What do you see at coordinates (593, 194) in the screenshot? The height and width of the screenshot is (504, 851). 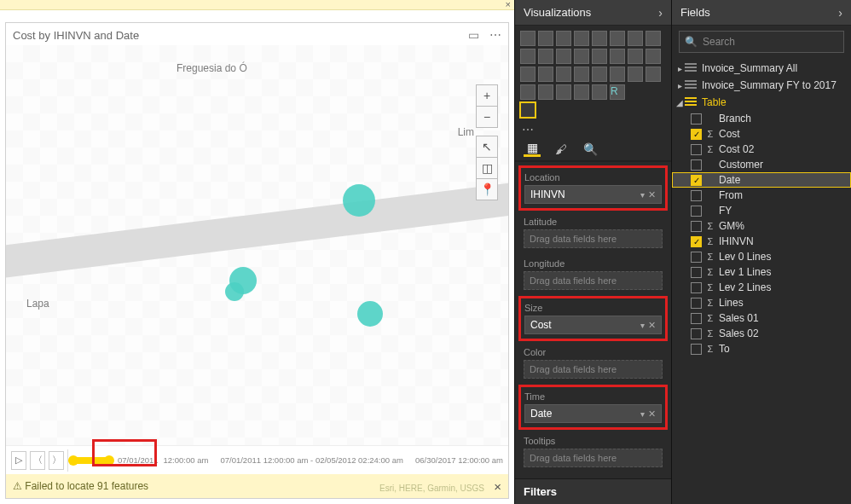 I see `well-slot: IHINVN ▾✕` at bounding box center [593, 194].